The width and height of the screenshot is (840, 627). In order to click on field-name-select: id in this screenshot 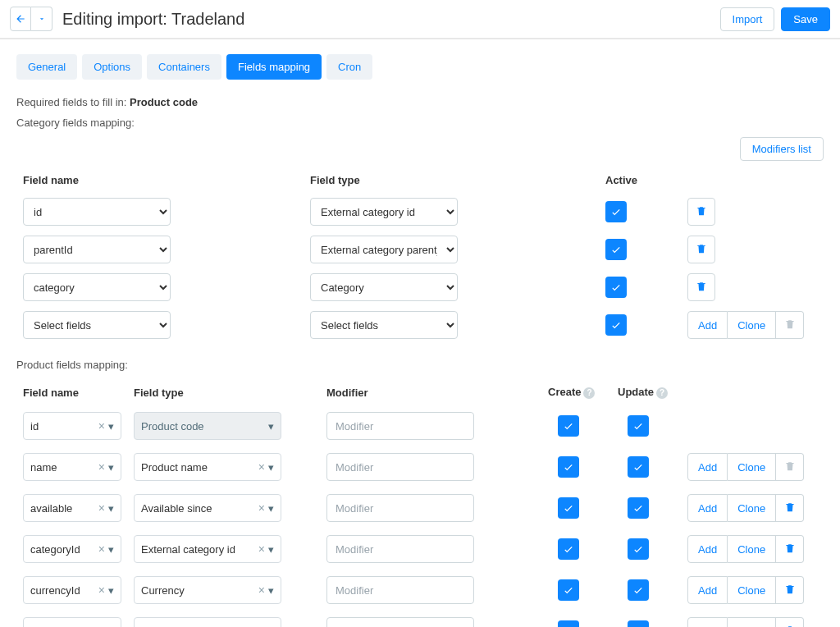, I will do `click(97, 212)`.